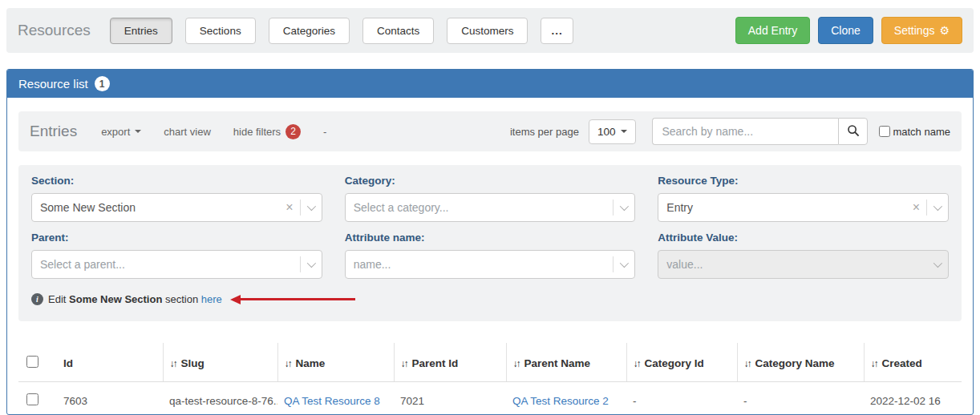  Describe the element at coordinates (342, 30) in the screenshot. I see `tab-group: Entries Sections Categories Contacts Cus…` at that location.